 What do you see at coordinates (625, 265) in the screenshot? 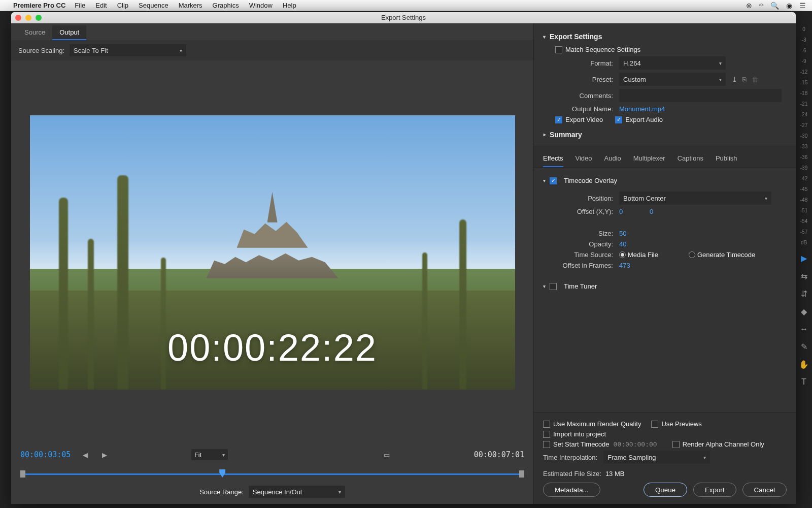
I see `offset-frames-input: 473` at bounding box center [625, 265].